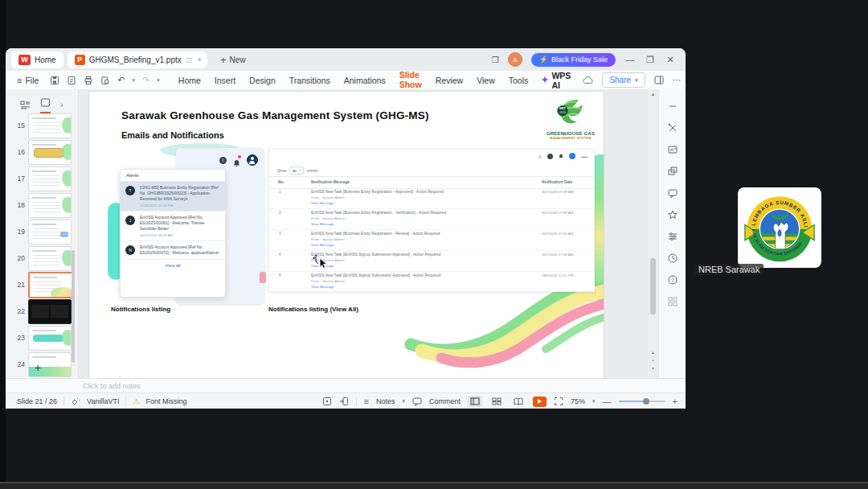 The width and height of the screenshot is (868, 489). Describe the element at coordinates (43, 285) in the screenshot. I see `slide-thumbnail-21-selected: 21` at that location.